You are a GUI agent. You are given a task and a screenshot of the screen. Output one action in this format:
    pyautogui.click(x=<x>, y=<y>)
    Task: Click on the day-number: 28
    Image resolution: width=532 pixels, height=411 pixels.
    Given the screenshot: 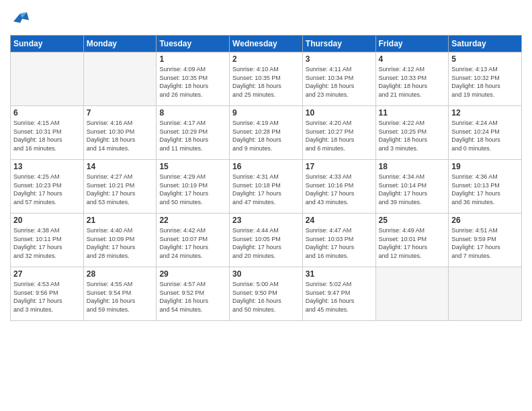 What is the action you would take?
    pyautogui.click(x=120, y=274)
    